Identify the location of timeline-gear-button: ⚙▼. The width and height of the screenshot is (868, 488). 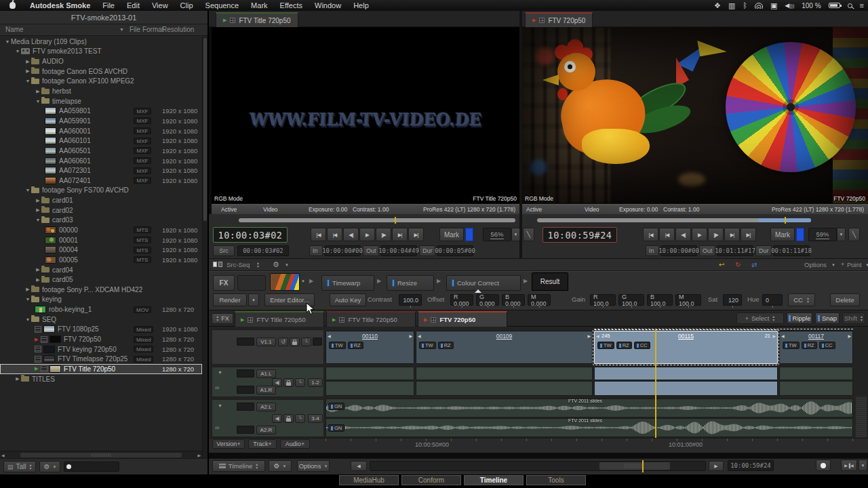
(280, 466).